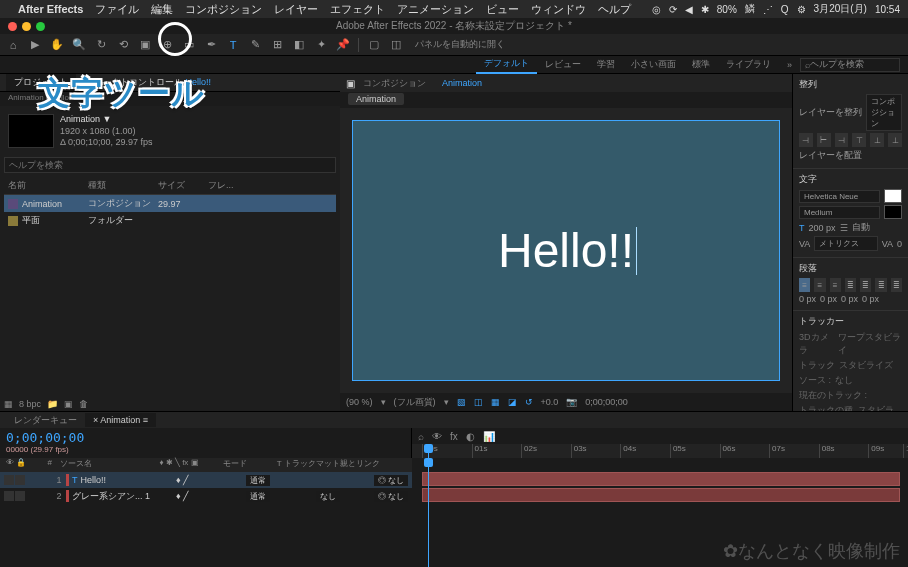 This screenshot has height=567, width=908. What do you see at coordinates (206, 480) in the screenshot?
I see `timeline-layer-1: 1 THello!! ♦ ╱ 通常 ◎ なし` at bounding box center [206, 480].